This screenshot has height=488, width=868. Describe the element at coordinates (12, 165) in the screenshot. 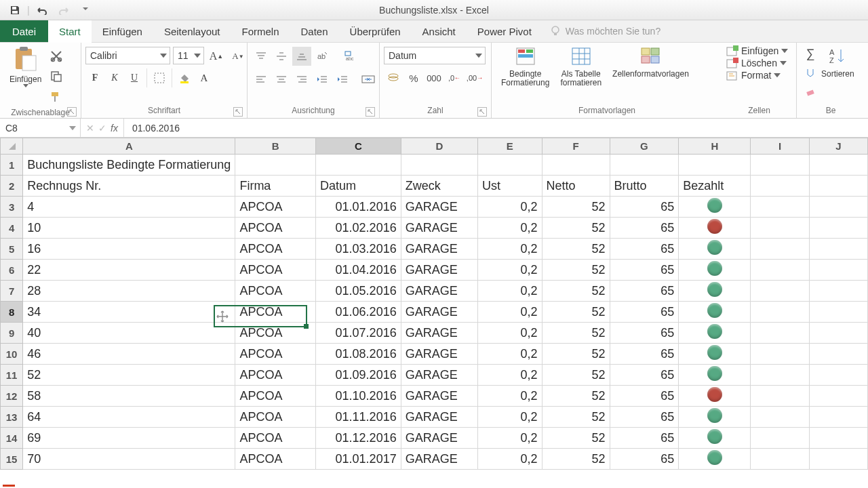

I see `row-header-1: 1` at that location.